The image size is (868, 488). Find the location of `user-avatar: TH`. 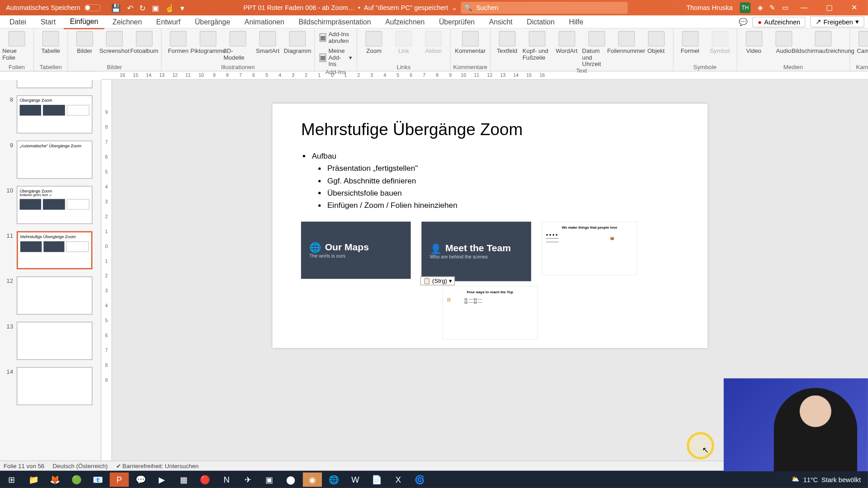

user-avatar: TH is located at coordinates (745, 8).